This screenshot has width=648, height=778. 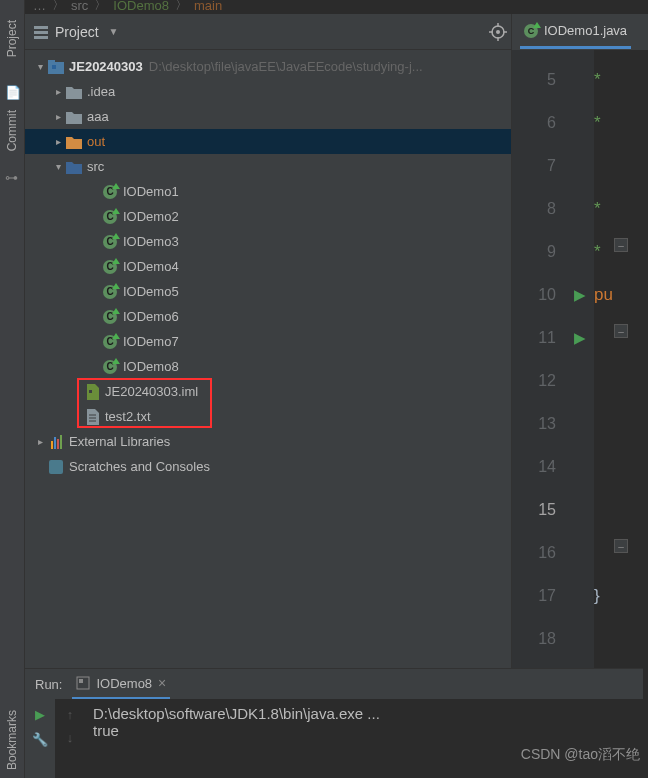 What do you see at coordinates (74, 167) in the screenshot?
I see `src-folder-icon` at bounding box center [74, 167].